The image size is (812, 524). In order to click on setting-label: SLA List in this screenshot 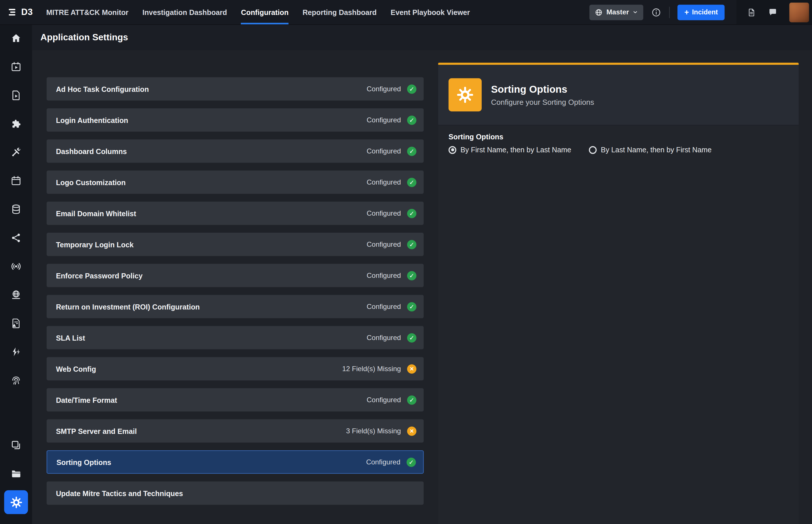, I will do `click(70, 338)`.